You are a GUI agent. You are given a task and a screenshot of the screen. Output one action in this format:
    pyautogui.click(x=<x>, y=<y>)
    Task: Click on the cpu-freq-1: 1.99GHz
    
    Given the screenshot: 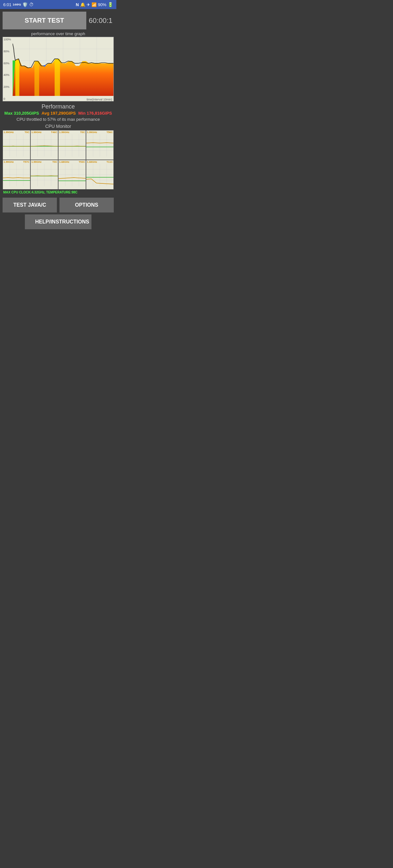 What is the action you would take?
    pyautogui.click(x=36, y=132)
    